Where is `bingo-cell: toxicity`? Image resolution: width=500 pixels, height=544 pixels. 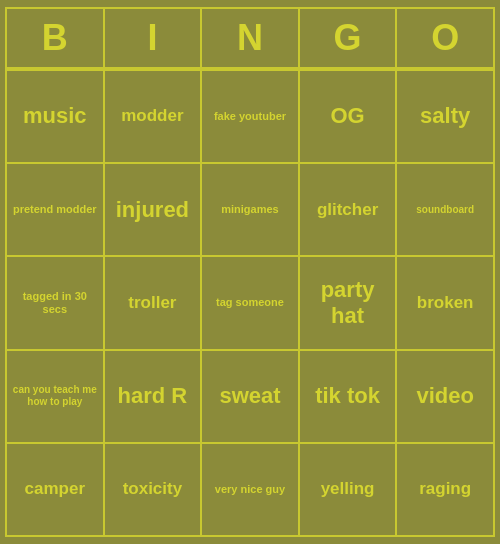
bingo-cell: toxicity is located at coordinates (154, 490).